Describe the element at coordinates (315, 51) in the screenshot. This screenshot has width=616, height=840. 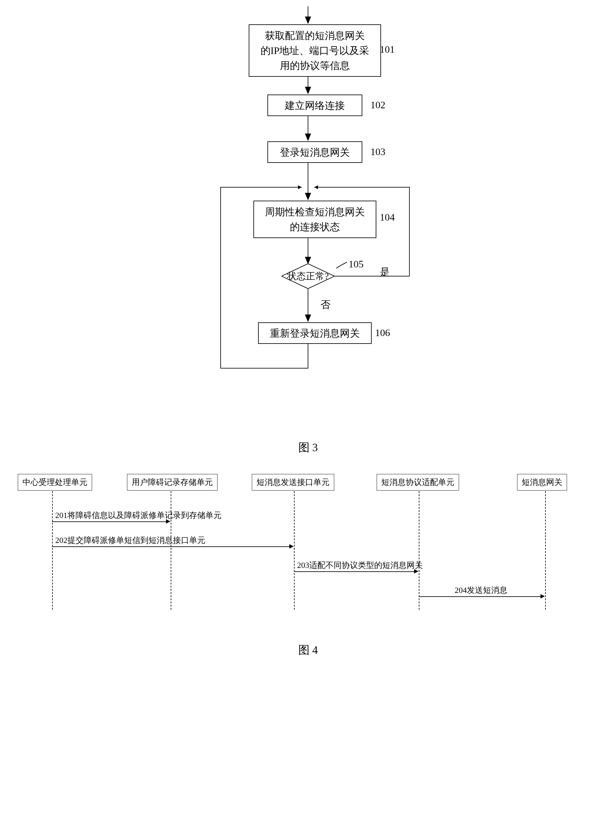
I see `step-101: 获取配置的短消息网关 的IP地址、端口号以及采 用的协议等信息` at that location.